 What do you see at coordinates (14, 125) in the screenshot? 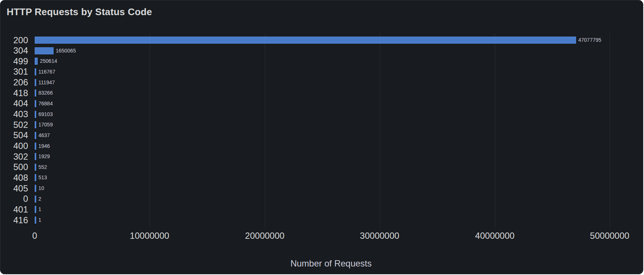
I see `category-label: 502` at bounding box center [14, 125].